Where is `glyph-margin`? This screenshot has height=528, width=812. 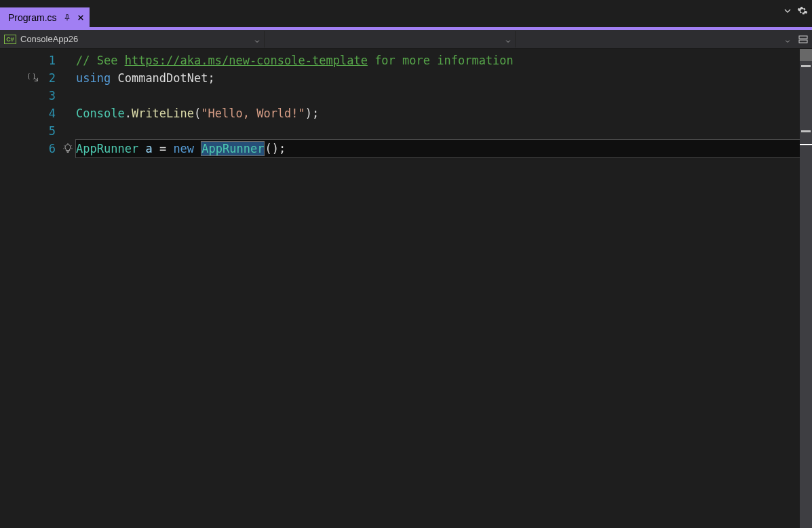
glyph-margin is located at coordinates (68, 288).